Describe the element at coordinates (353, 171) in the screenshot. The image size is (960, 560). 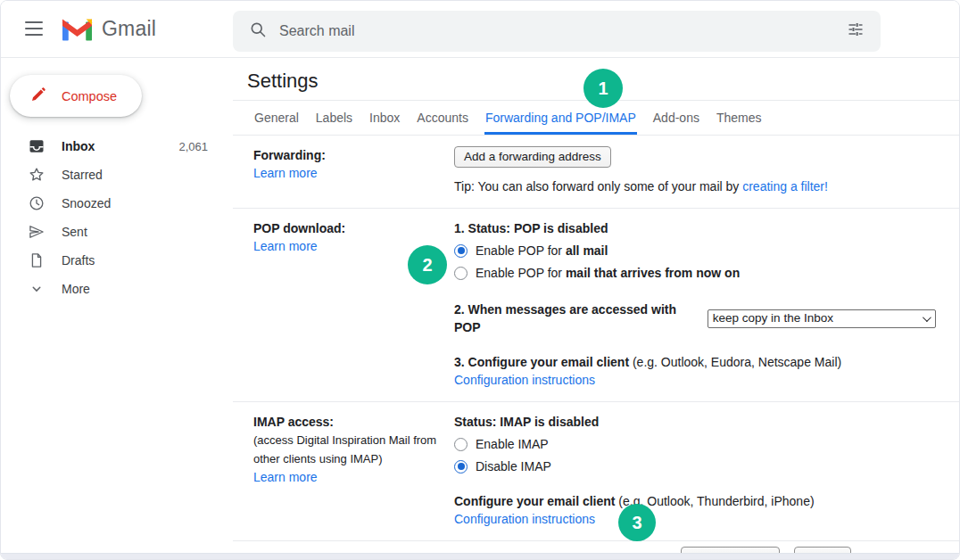
I see `forwarding-label-col: Forwarding: Learn more` at that location.